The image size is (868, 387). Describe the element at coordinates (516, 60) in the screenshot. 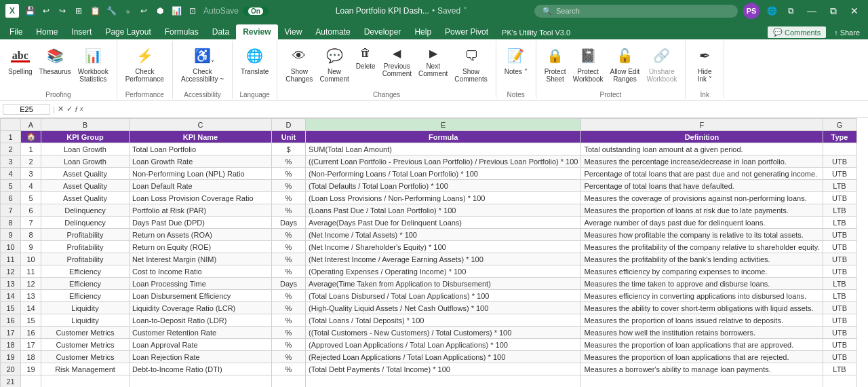

I see `notes-button: 📝 Notes ˅` at that location.